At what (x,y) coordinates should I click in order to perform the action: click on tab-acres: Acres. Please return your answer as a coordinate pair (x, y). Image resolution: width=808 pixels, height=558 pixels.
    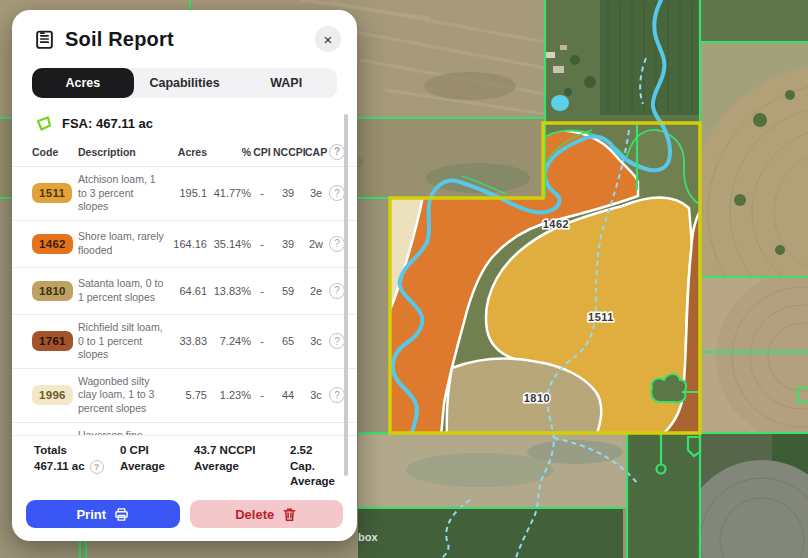
    Looking at the image, I should click on (83, 83).